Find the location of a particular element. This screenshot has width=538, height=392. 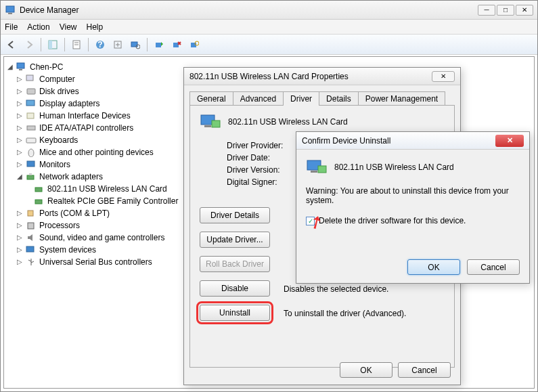

port-icon is located at coordinates (31, 213).